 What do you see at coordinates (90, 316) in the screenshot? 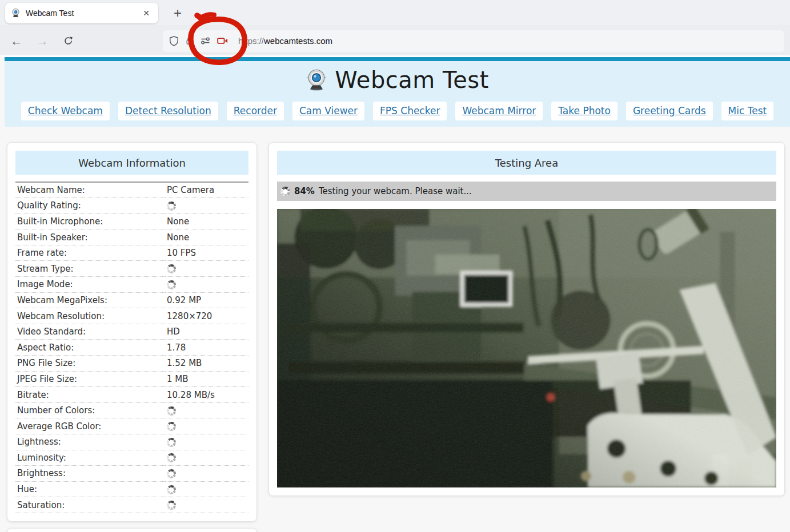
I see `info-label: Webcam Resolution:` at bounding box center [90, 316].